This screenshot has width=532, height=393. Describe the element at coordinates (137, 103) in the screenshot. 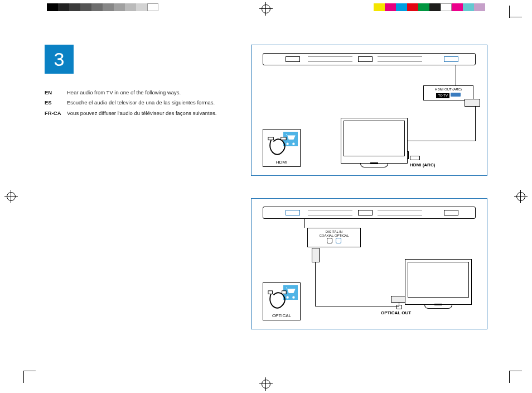

I see `instruction-row: ES Escuche el audio del televisor de una…` at that location.